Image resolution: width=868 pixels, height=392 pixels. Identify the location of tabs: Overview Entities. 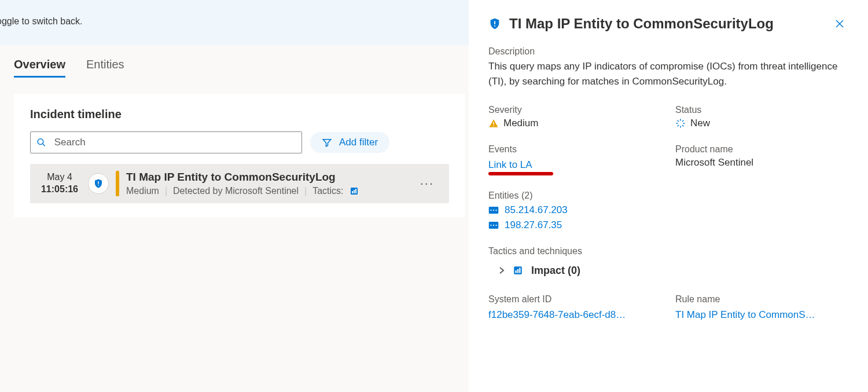
(240, 68).